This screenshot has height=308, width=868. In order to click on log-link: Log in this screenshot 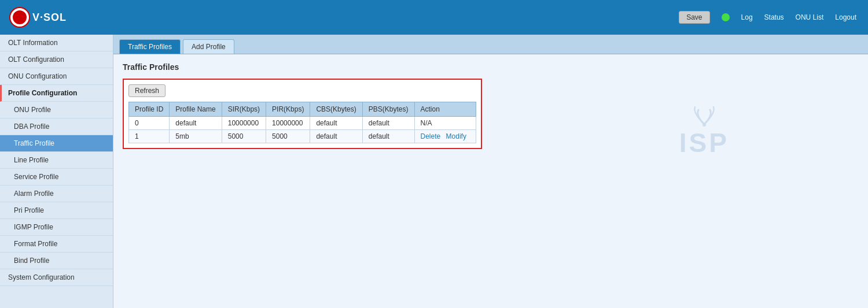, I will do `click(747, 17)`.